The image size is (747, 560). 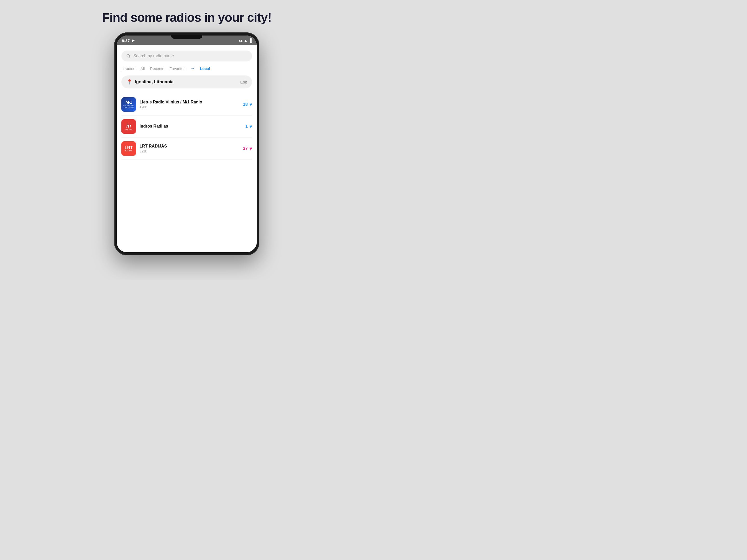 What do you see at coordinates (187, 127) in the screenshot?
I see `radio-item-indros: in radijo stotis Indros Radijas 1 ♥` at bounding box center [187, 127].